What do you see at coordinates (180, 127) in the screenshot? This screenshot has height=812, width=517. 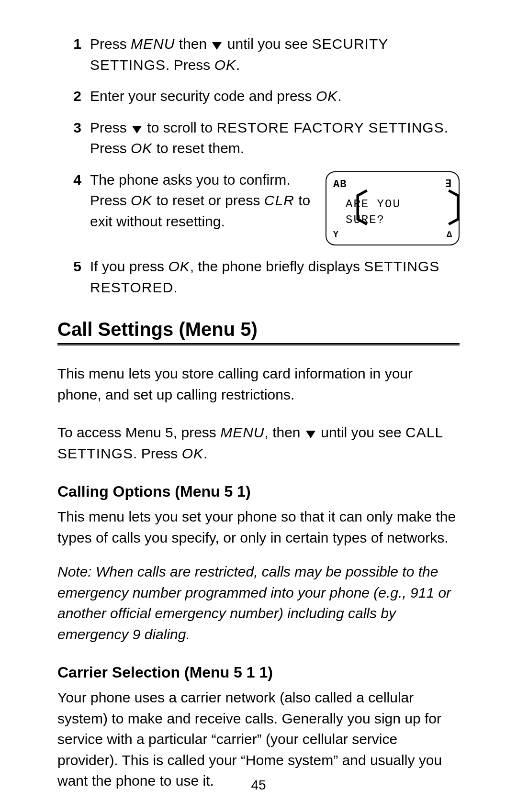 I see `text-run: to scroll to` at bounding box center [180, 127].